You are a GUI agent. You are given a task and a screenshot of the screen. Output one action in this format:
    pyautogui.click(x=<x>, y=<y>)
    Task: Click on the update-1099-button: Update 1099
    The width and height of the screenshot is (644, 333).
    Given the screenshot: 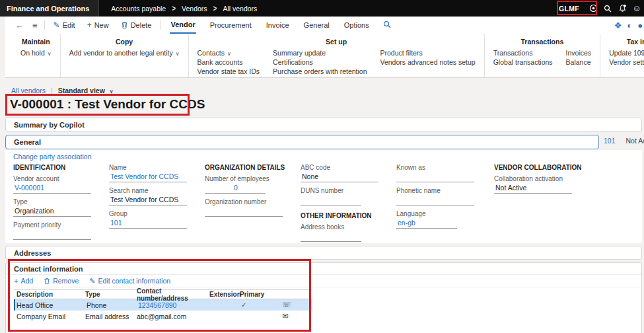 What is the action you would take?
    pyautogui.click(x=626, y=53)
    